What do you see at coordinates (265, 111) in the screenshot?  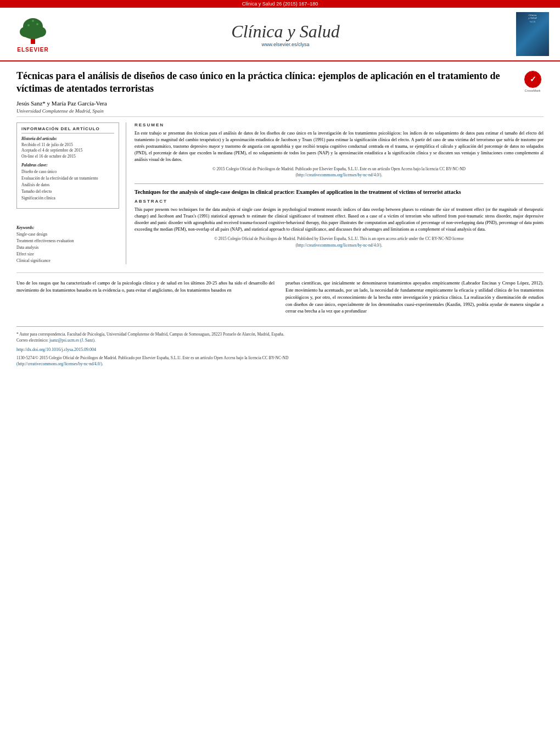 I see `article-institution: Universidad Complutense de Madrid, Spain` at bounding box center [265, 111].